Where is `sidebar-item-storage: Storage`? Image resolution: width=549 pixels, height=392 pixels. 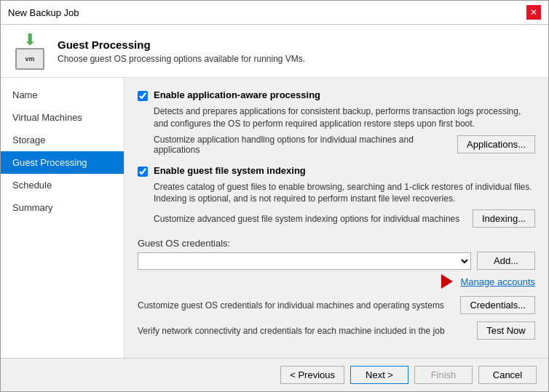
sidebar-item-storage: Storage is located at coordinates (63, 140).